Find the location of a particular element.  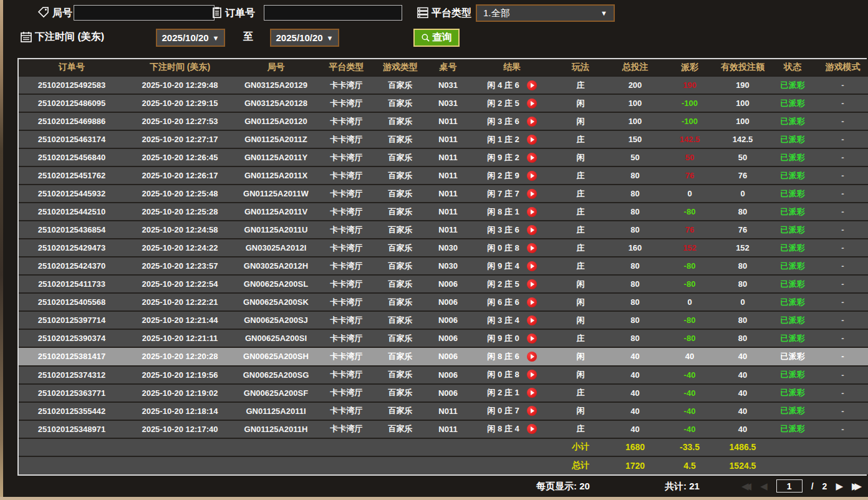

table-row: 2510201254631742025-10-20 12:27:17GN0112… is located at coordinates (443, 140).